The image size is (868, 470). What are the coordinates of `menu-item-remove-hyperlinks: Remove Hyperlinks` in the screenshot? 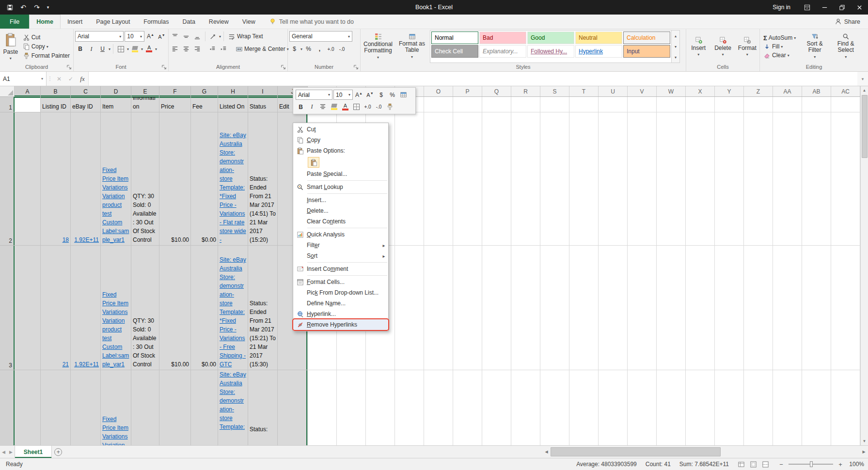 It's located at (341, 325).